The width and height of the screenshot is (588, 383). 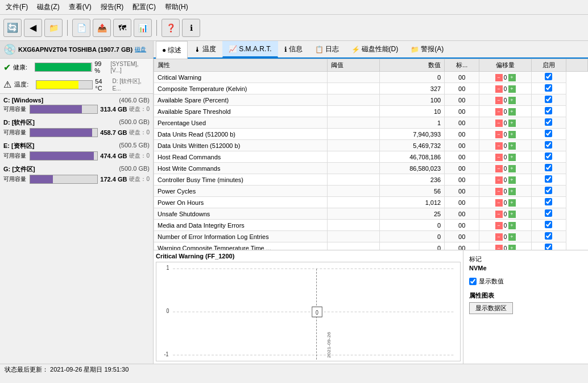 I want to click on menu-report: 报告(R), so click(x=113, y=7).